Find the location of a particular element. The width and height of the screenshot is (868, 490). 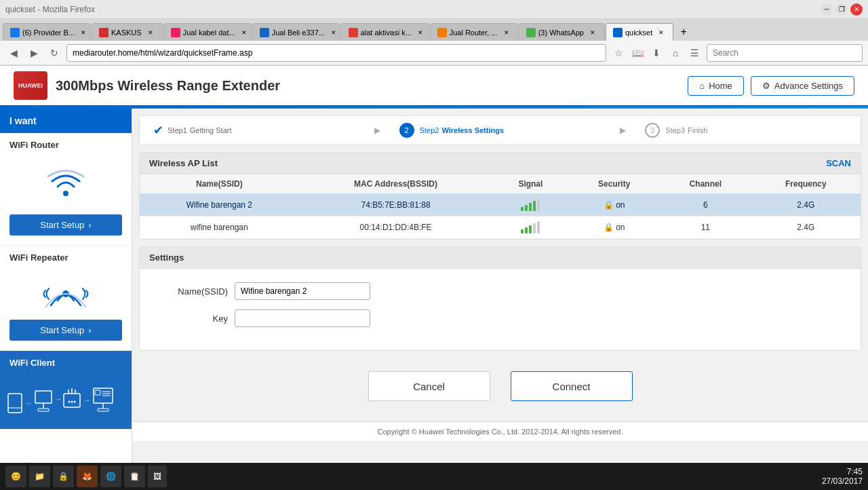

download-button: ⬇ is located at coordinates (656, 53).